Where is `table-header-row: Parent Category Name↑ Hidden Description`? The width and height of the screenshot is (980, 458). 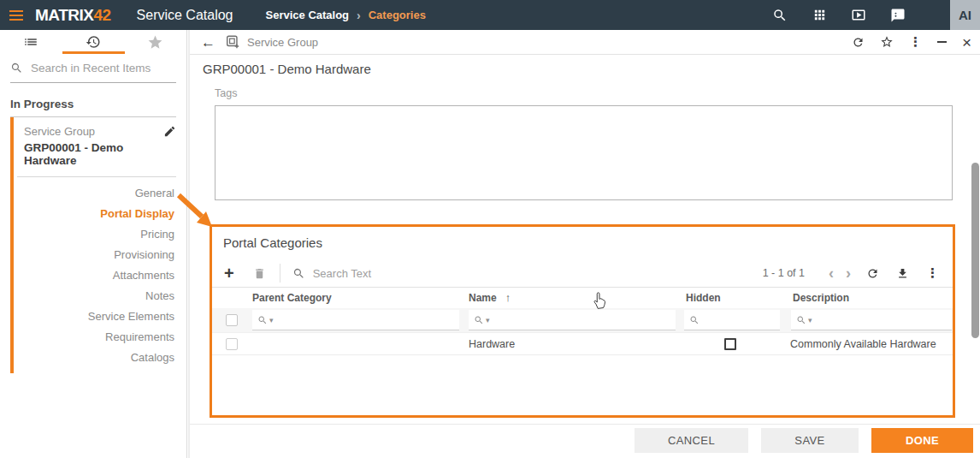
table-header-row: Parent Category Name↑ Hidden Description is located at coordinates (582, 298).